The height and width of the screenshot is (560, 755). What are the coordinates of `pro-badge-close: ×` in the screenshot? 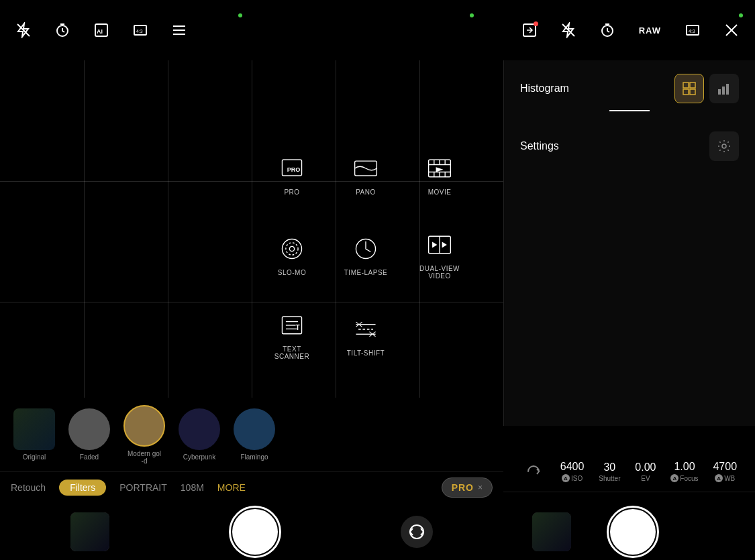 It's located at (481, 488).